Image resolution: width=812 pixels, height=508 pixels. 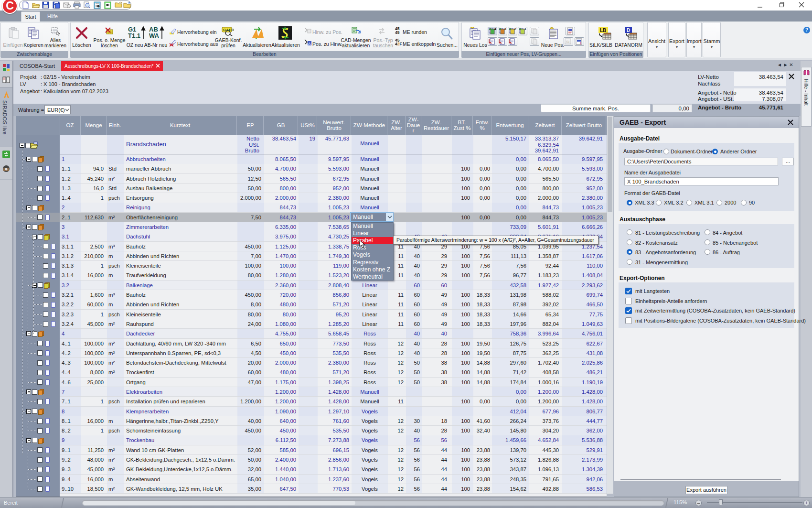 I want to click on svg-text: Si, so click(x=567, y=42).